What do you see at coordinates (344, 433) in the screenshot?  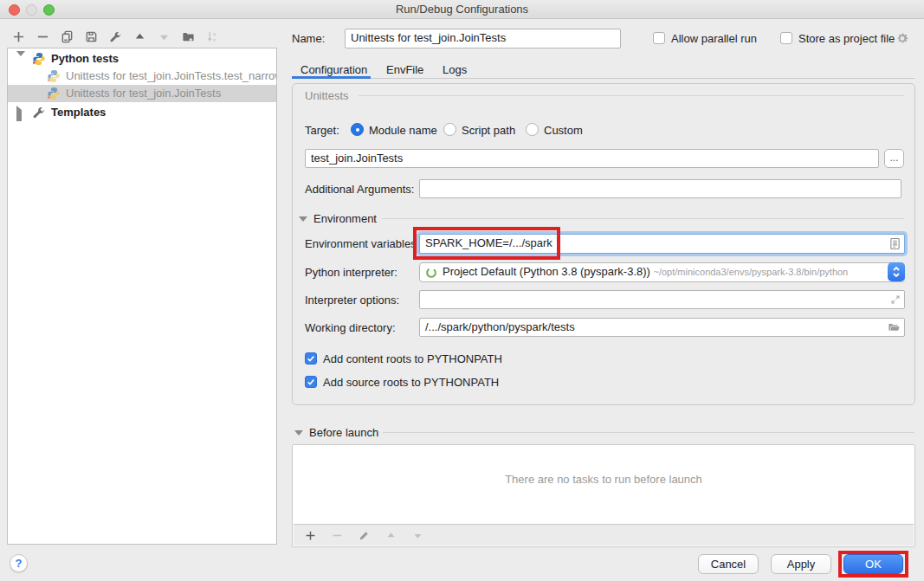 I see `before-launch-section-label: Before launch` at bounding box center [344, 433].